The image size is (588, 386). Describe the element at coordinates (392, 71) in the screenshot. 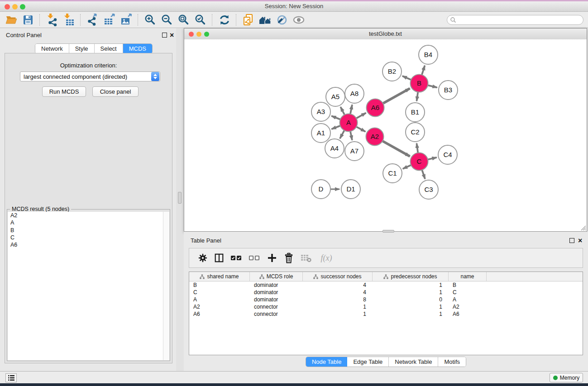

I see `graph-node-B2: B2` at that location.